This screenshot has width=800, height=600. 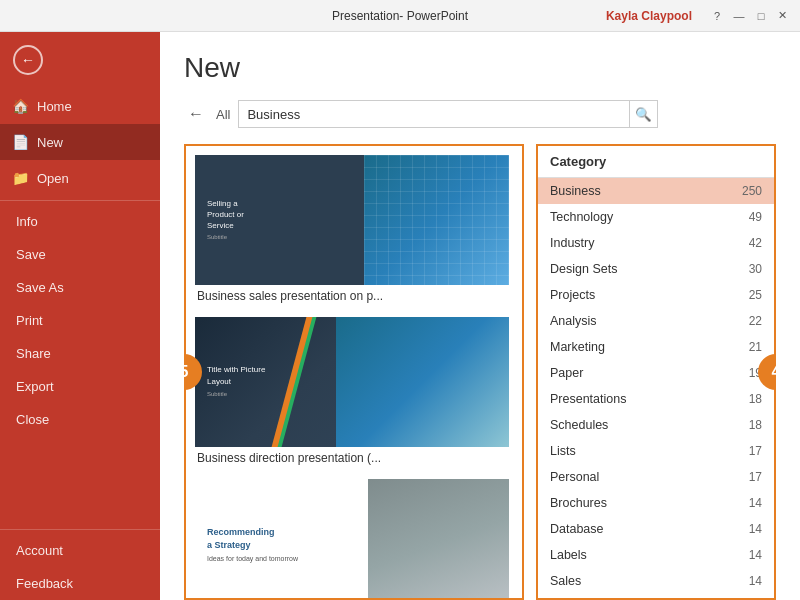 I want to click on category-item: Industry42, so click(x=656, y=243).